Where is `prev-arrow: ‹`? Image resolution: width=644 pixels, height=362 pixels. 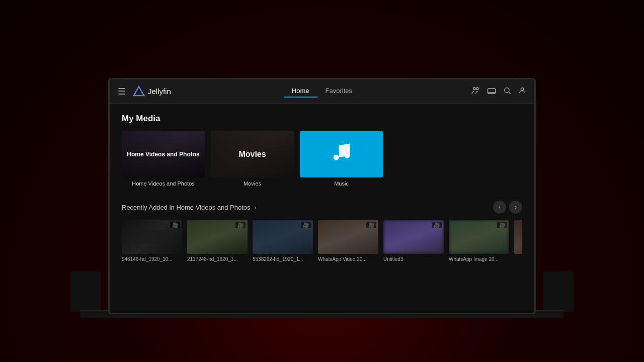
prev-arrow: ‹ is located at coordinates (500, 207).